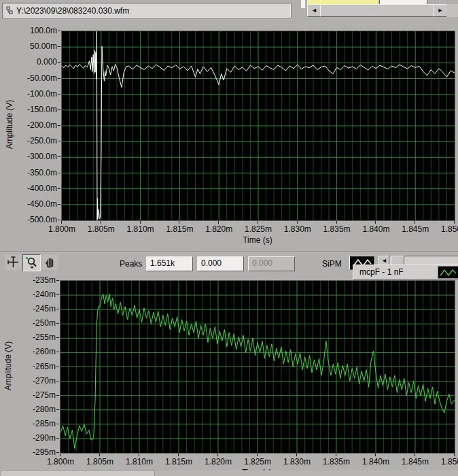 The width and height of the screenshot is (458, 476). Describe the element at coordinates (440, 11) in the screenshot. I see `scroll-right-arrow: ►` at that location.